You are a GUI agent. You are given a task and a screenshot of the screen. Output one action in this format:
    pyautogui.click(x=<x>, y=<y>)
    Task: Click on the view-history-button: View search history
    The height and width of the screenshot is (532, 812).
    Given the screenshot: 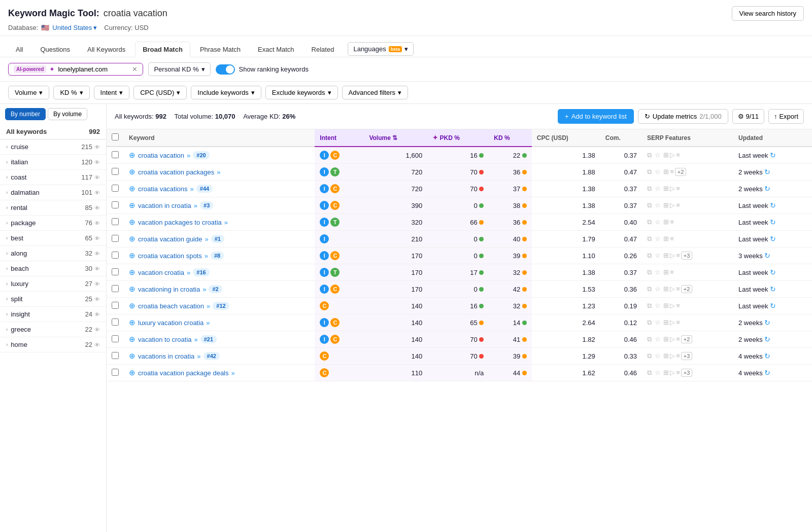 What is the action you would take?
    pyautogui.click(x=768, y=13)
    